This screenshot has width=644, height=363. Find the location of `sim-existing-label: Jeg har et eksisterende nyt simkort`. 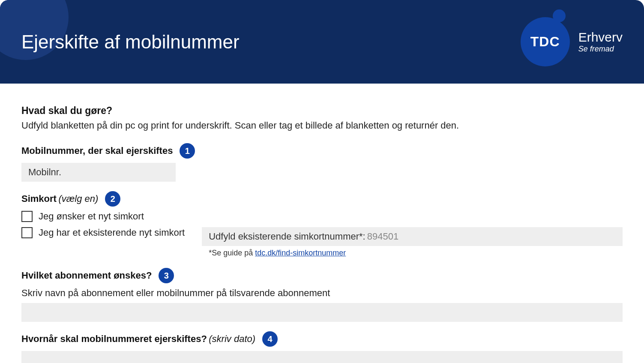

sim-existing-label: Jeg har et eksisterende nyt simkort is located at coordinates (111, 233).